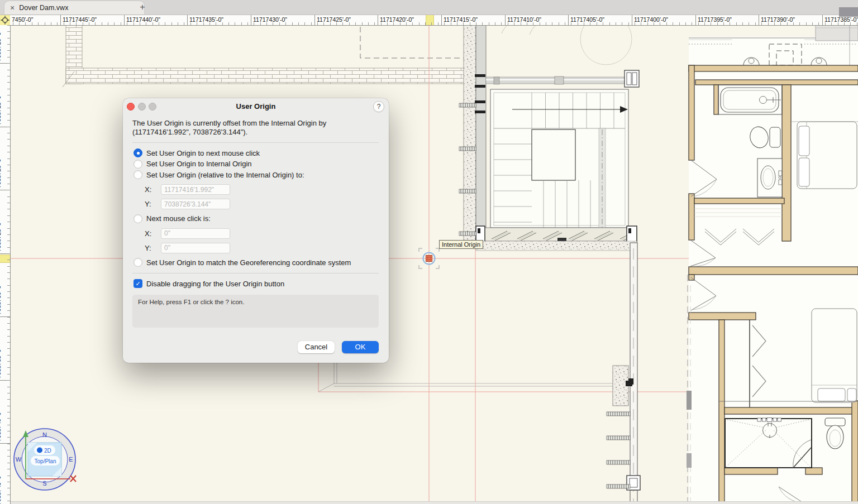  I want to click on radio-label: Set User Origin to next mouse click, so click(203, 153).